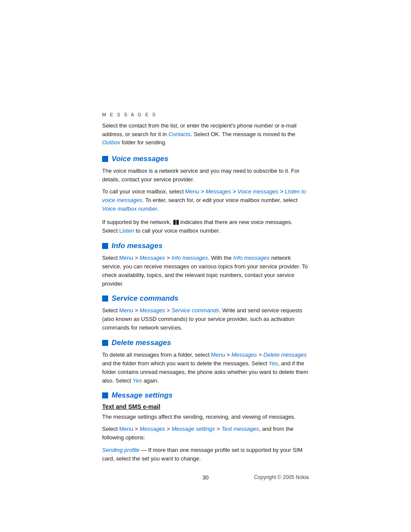 The image size is (411, 532). I want to click on section-label: M e s s a g e s, so click(206, 115).